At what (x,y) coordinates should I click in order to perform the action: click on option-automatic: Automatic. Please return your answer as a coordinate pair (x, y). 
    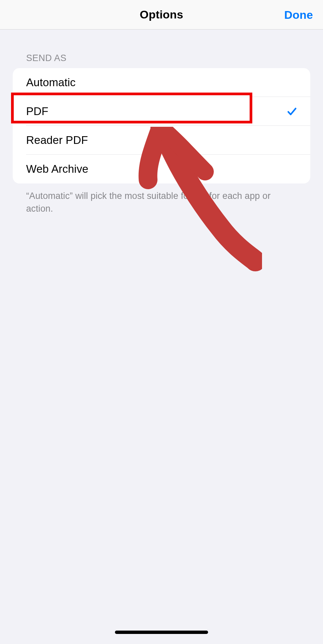
    Looking at the image, I should click on (162, 83).